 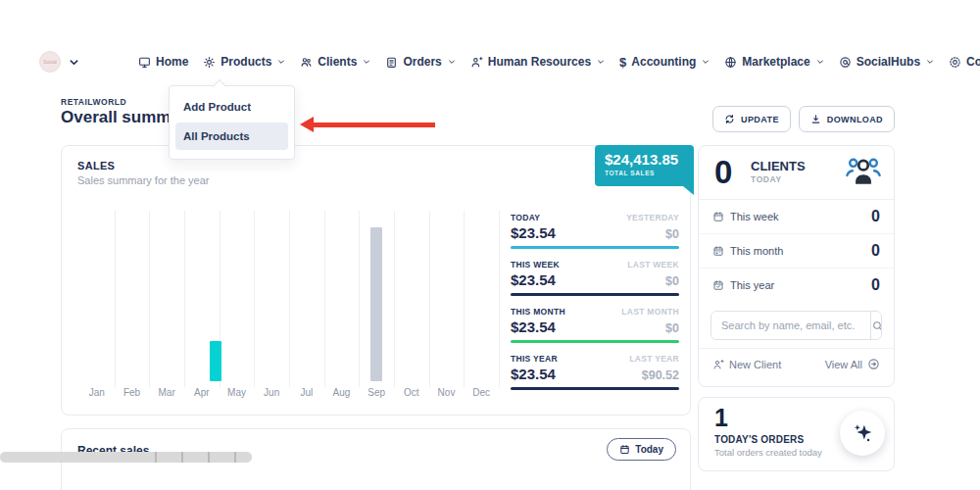 I want to click on clients-row-this-year: This year 0, so click(x=796, y=285).